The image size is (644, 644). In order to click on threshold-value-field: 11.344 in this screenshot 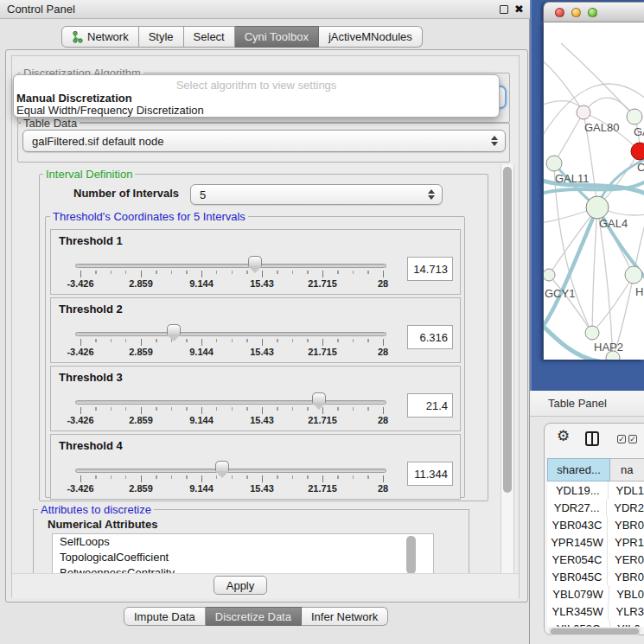, I will do `click(430, 474)`.